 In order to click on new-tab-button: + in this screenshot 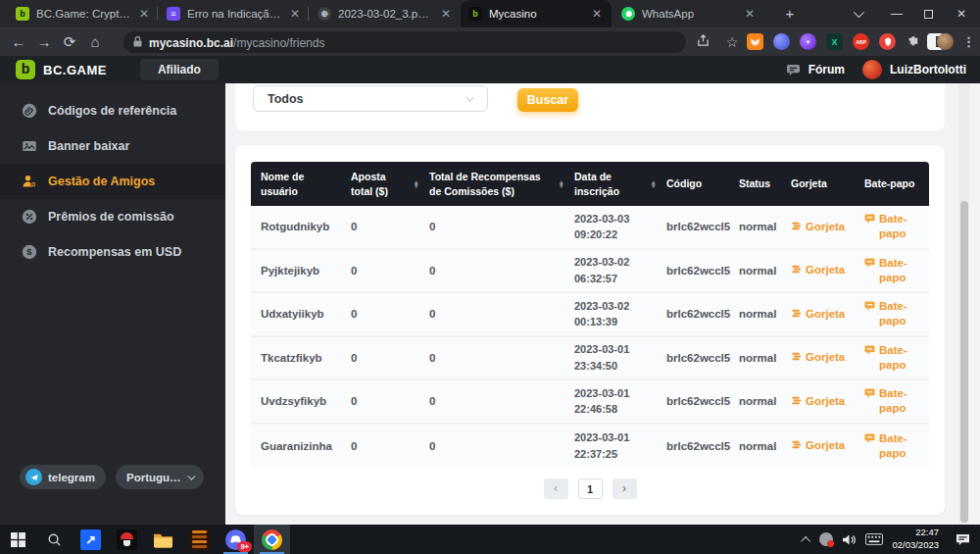, I will do `click(790, 14)`.